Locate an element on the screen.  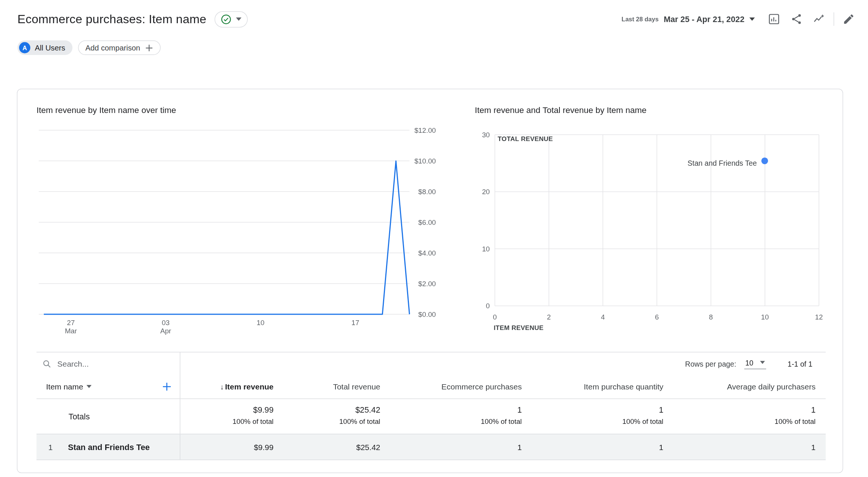
comparison-a-label: All Users is located at coordinates (50, 48).